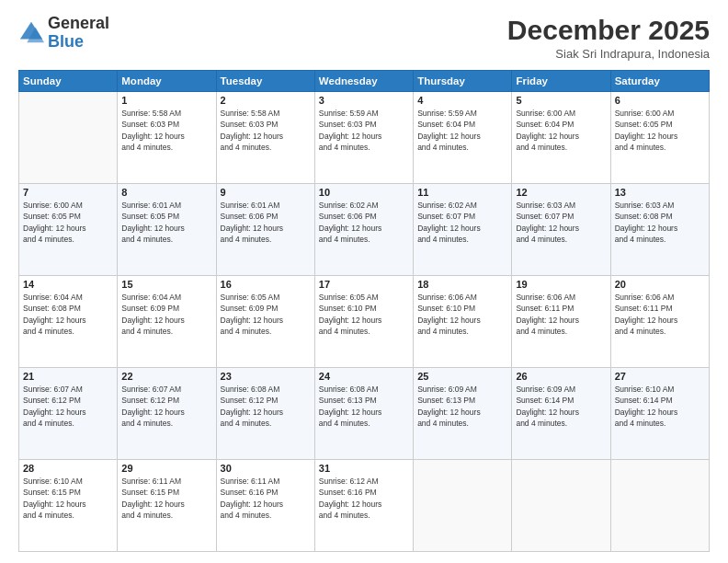 This screenshot has width=728, height=563. What do you see at coordinates (364, 38) in the screenshot?
I see `header: General Blue December 2025 Siak Sri Indr…` at bounding box center [364, 38].